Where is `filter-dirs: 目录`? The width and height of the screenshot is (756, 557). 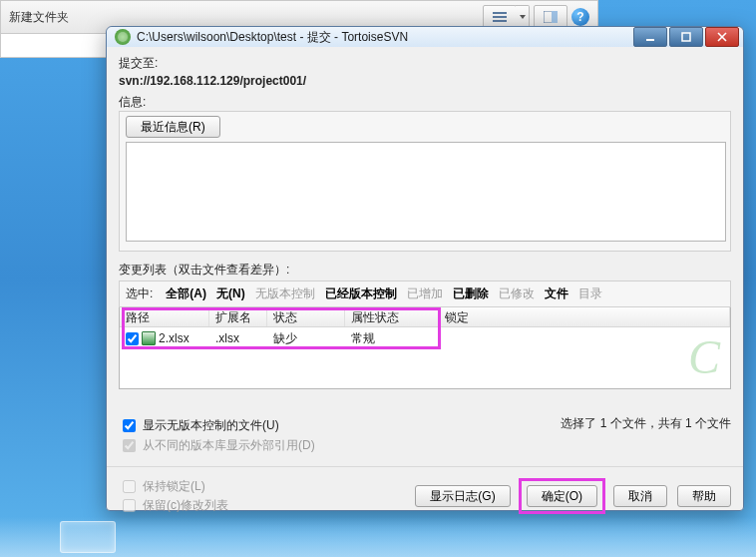
filter-dirs: 目录 is located at coordinates (590, 293).